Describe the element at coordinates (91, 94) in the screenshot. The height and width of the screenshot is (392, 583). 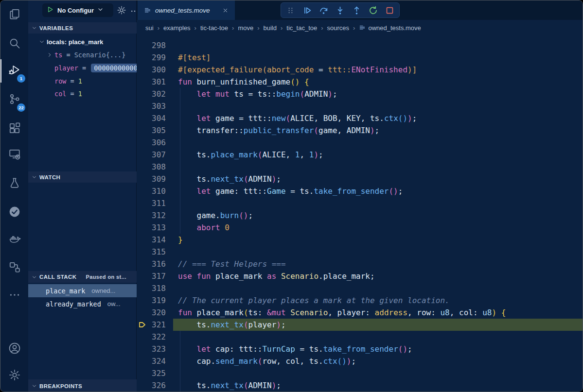
I see `variable-row-col: col = 1` at that location.